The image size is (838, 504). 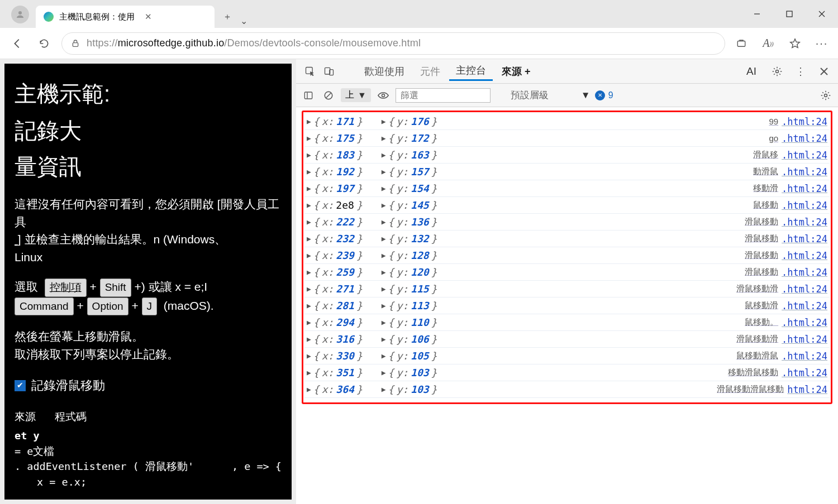 I want to click on refresh-button, so click(x=44, y=44).